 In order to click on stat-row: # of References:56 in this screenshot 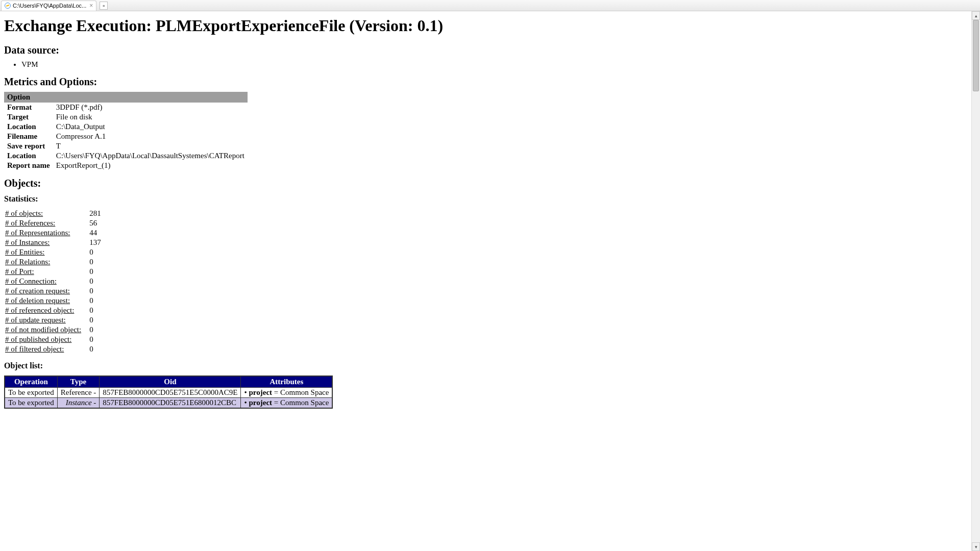, I will do `click(55, 223)`.